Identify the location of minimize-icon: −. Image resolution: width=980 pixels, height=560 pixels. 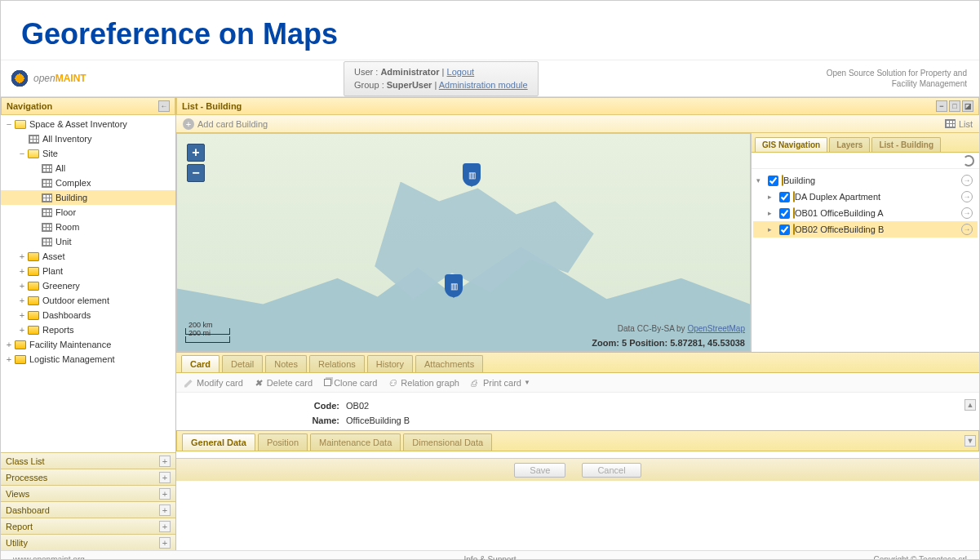
(942, 106).